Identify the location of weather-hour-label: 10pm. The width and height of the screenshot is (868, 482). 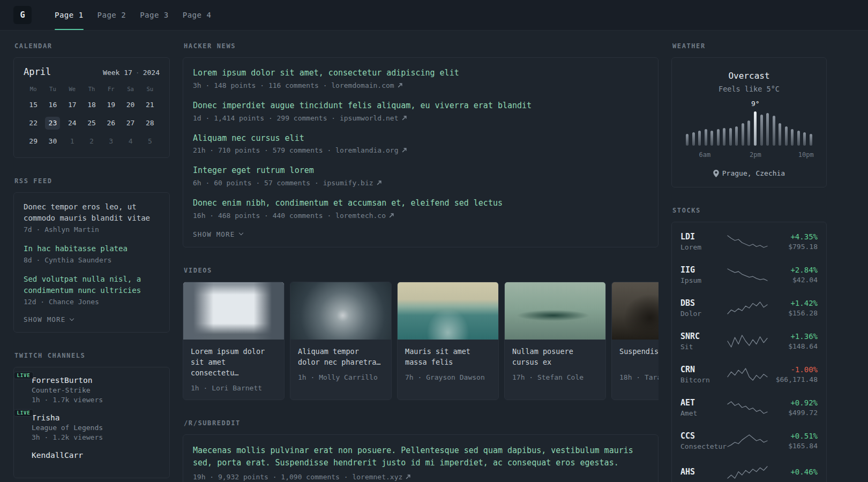
(806, 155).